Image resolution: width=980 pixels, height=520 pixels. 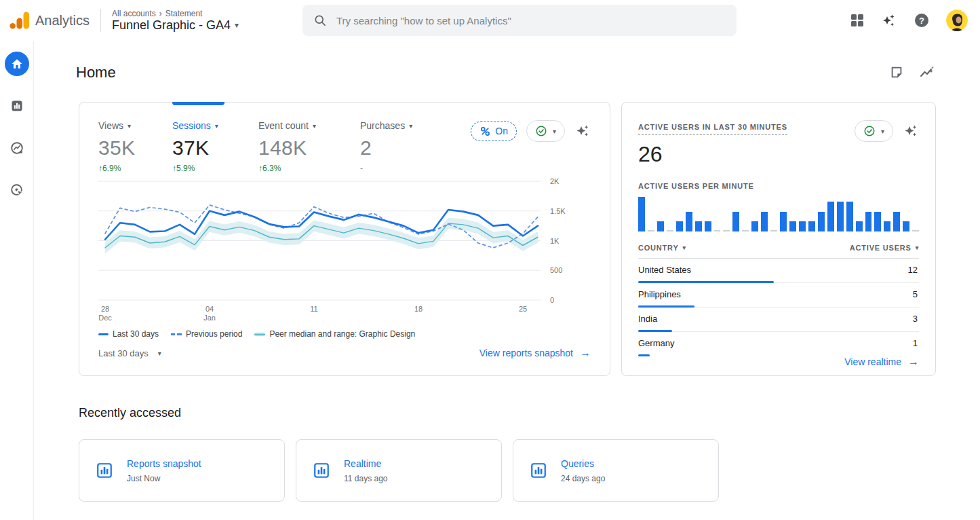 What do you see at coordinates (909, 20) in the screenshot?
I see `top-bar-actions: ?` at bounding box center [909, 20].